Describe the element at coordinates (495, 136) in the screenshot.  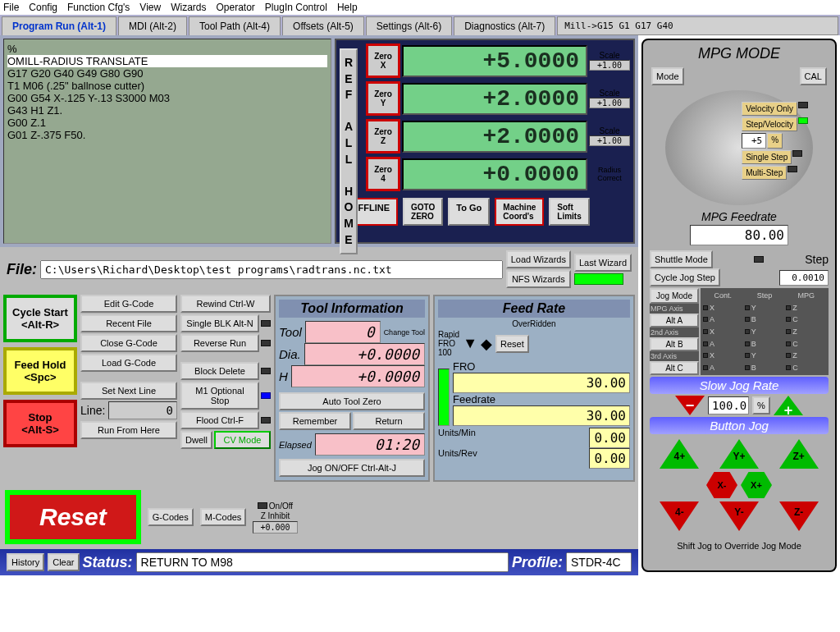
I see `dro-z-value: +2.0000` at that location.